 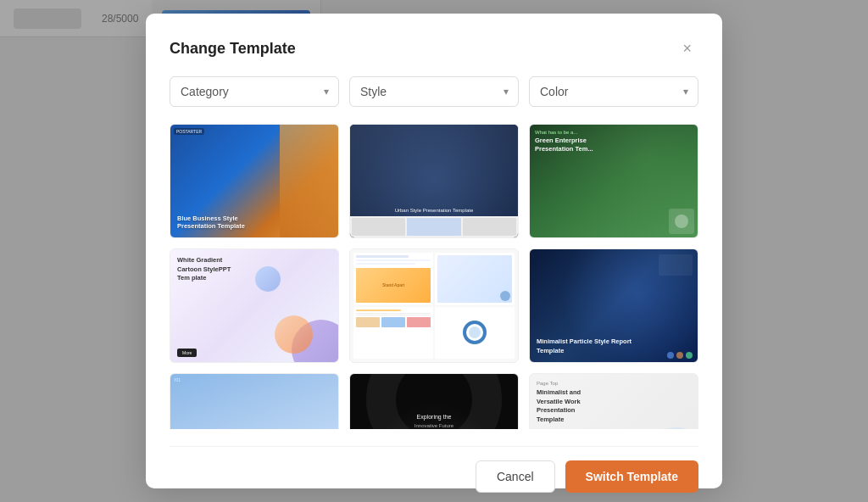 What do you see at coordinates (434, 92) in the screenshot?
I see `style-filter-wrapper: Style Flat Cartoon Minimalist ▾` at bounding box center [434, 92].